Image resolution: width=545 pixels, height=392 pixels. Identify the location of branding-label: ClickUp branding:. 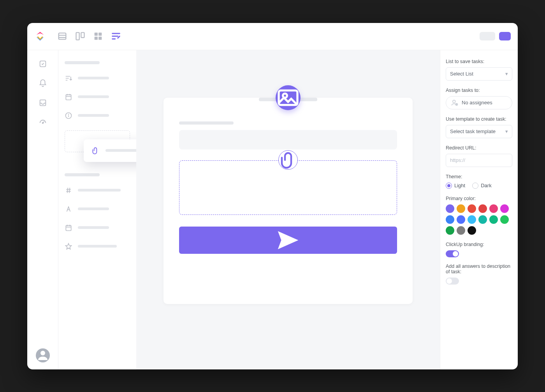
(479, 244).